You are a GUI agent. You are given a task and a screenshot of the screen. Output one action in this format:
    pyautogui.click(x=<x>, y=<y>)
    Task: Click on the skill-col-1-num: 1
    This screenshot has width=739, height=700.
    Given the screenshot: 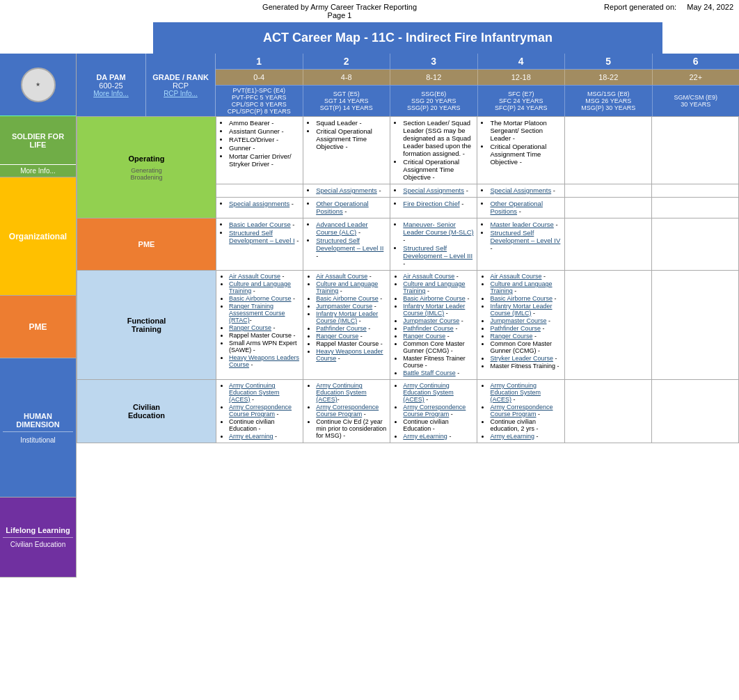 What is the action you would take?
    pyautogui.click(x=260, y=61)
    